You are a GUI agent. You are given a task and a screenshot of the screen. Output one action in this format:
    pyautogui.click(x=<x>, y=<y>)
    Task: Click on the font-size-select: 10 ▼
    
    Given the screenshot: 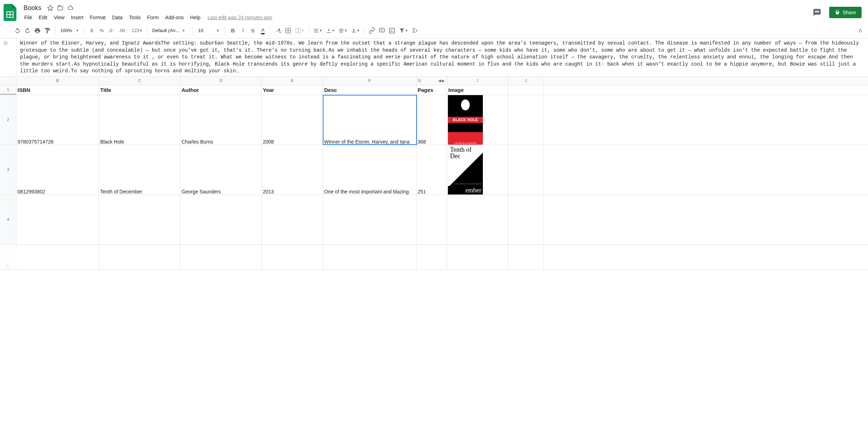 What is the action you would take?
    pyautogui.click(x=209, y=31)
    